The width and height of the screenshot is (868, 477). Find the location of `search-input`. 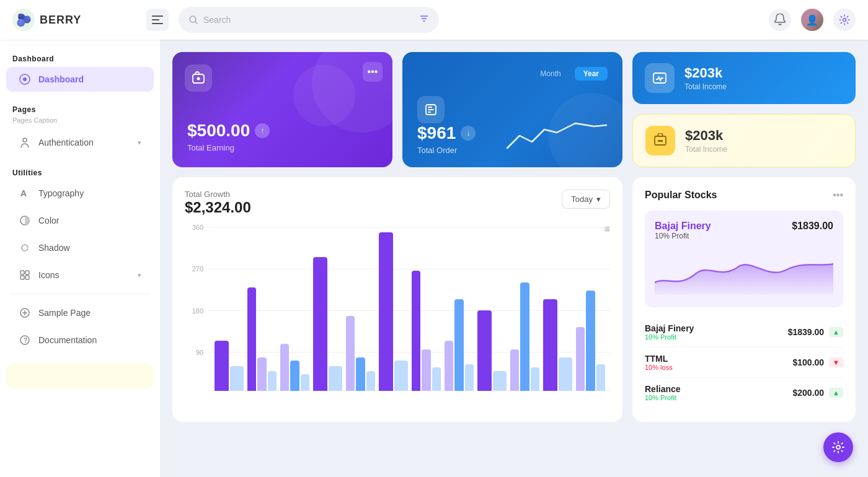

search-input is located at coordinates (309, 20).